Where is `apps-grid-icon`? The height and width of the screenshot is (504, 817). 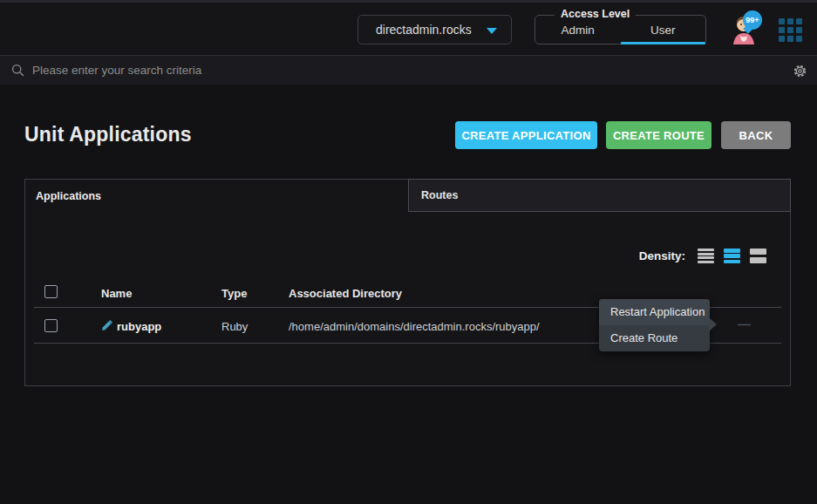
apps-grid-icon is located at coordinates (792, 31).